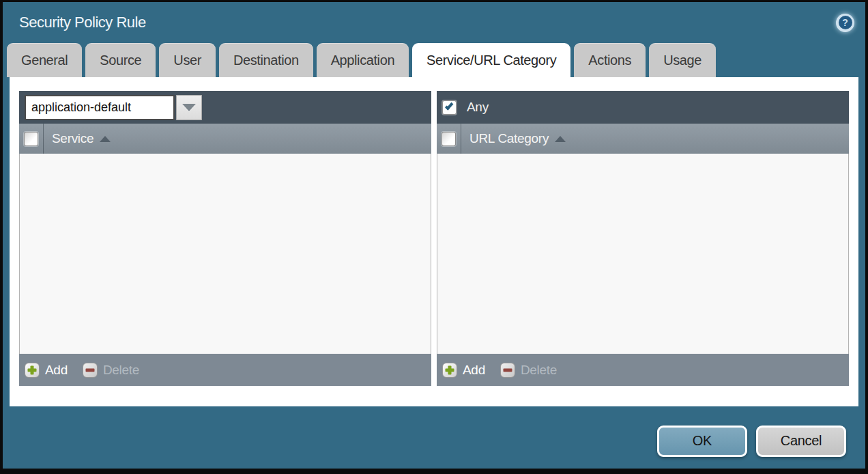 The width and height of the screenshot is (868, 474). Describe the element at coordinates (478, 107) in the screenshot. I see `any-label: Any` at that location.